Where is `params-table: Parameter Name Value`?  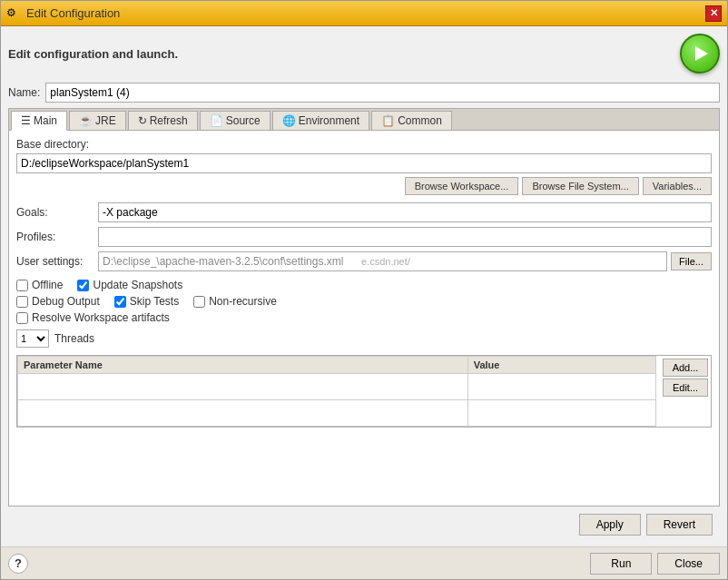 params-table: Parameter Name Value is located at coordinates (337, 391).